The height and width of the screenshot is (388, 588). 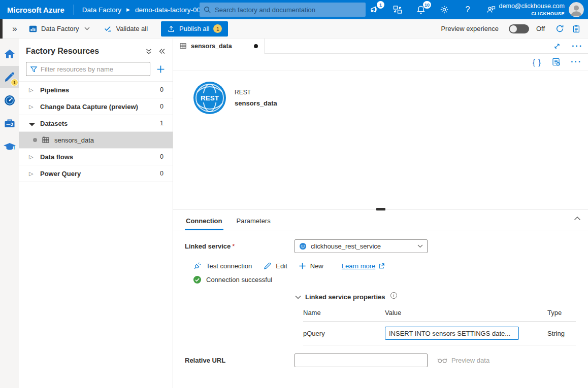 I want to click on search-input, so click(x=288, y=10).